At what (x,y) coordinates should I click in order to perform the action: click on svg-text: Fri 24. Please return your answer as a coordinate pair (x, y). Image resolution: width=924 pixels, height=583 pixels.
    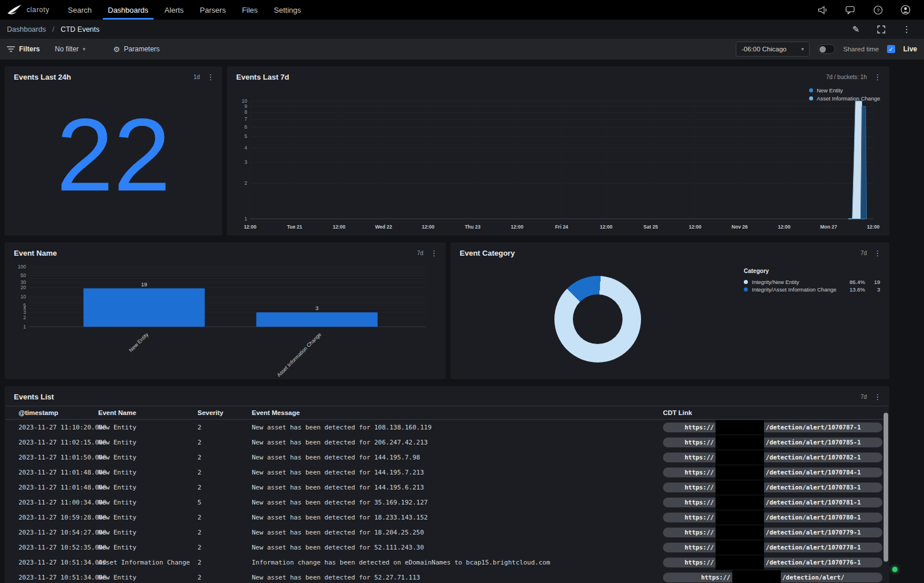
    Looking at the image, I should click on (561, 227).